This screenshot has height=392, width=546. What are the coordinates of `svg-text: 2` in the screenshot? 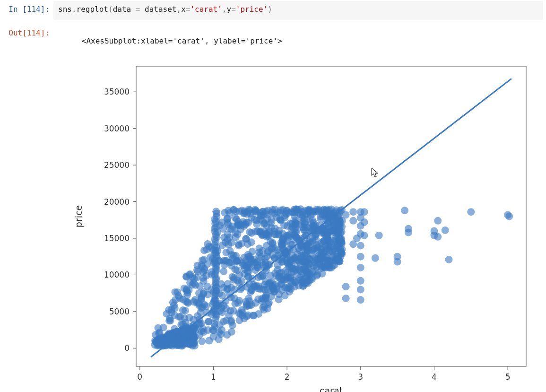 It's located at (287, 377).